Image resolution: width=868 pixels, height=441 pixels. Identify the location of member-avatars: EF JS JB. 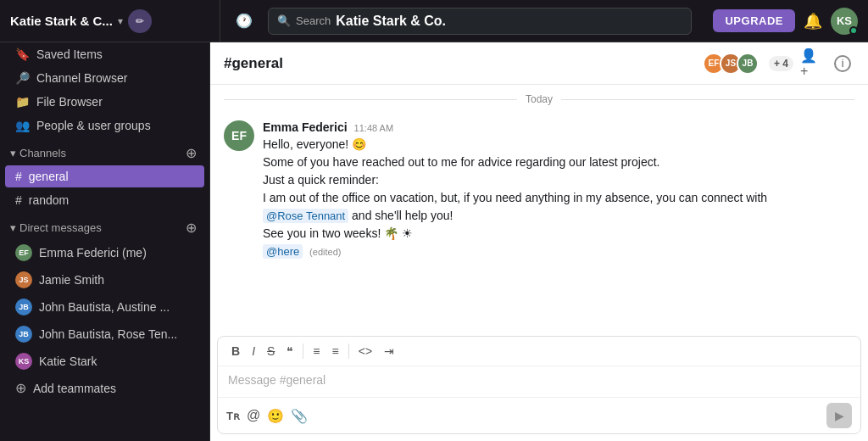
(731, 64).